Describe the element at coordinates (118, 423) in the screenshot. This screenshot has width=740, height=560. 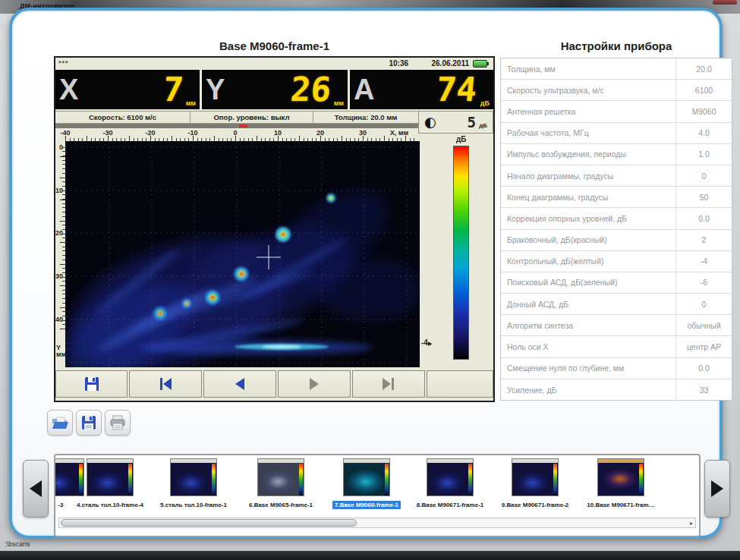
I see `print-button` at that location.